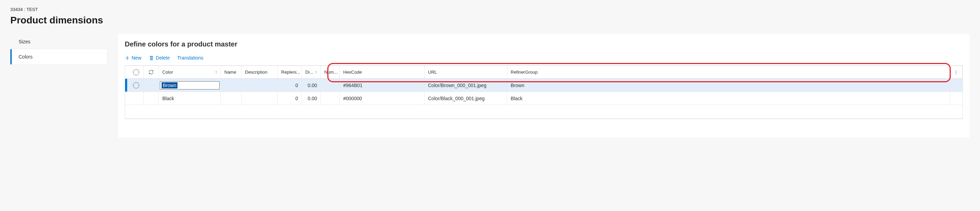  I want to click on cell-refiner: Brown, so click(729, 85).